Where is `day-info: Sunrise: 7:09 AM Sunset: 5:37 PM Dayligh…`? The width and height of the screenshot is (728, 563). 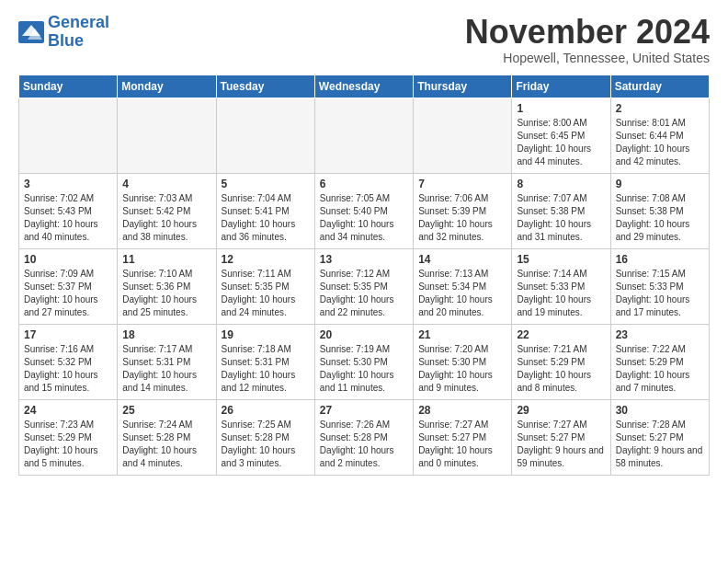
day-info: Sunrise: 7:09 AM Sunset: 5:37 PM Dayligh… is located at coordinates (68, 293).